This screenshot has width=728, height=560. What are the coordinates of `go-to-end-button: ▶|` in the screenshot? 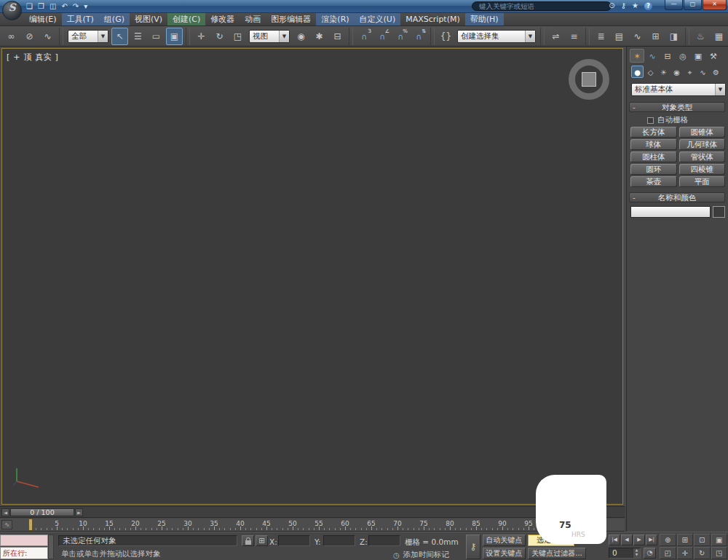 It's located at (652, 540).